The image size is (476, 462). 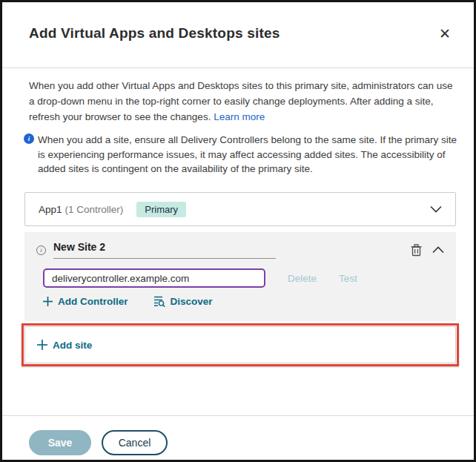 What do you see at coordinates (95, 209) in the screenshot?
I see `primary-site-controller-count: (1 Controller)` at bounding box center [95, 209].